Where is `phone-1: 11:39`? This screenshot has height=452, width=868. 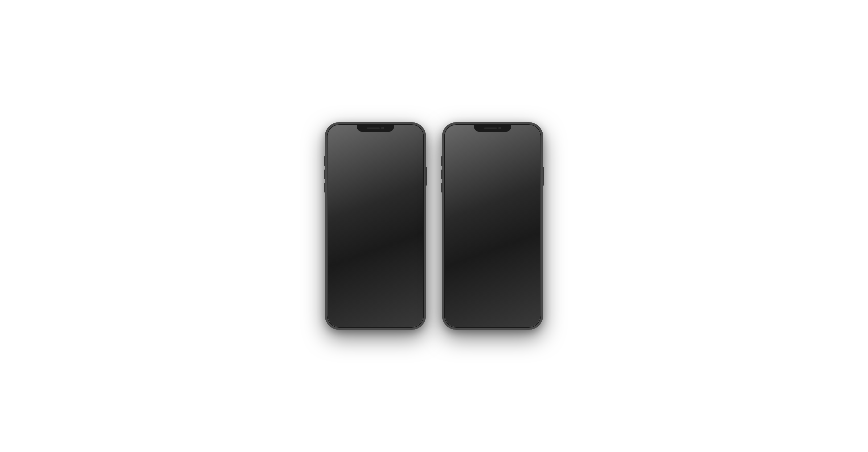 phone-1: 11:39 is located at coordinates (375, 226).